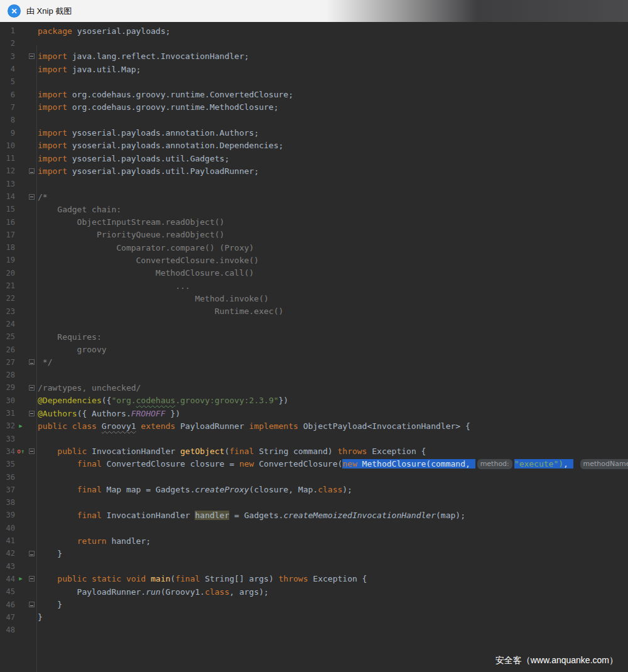  I want to click on line-number: 43, so click(8, 566).